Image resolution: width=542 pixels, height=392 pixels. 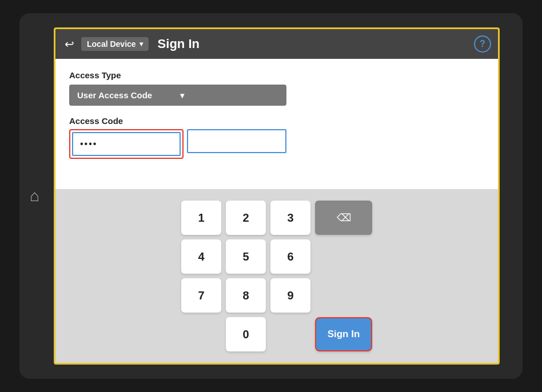 I want to click on key-9: 9, so click(x=290, y=295).